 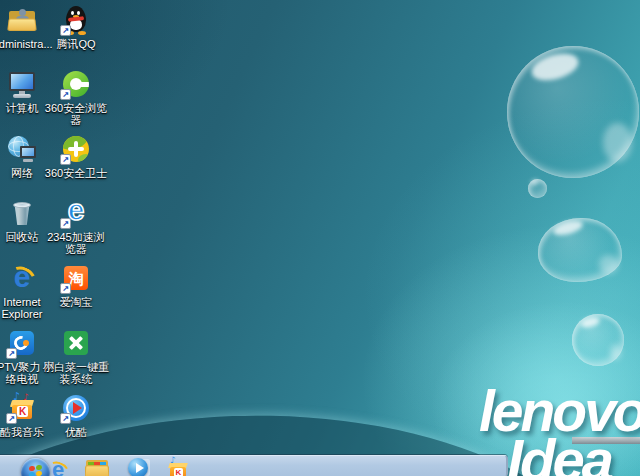 What do you see at coordinates (76, 173) in the screenshot?
I see `icon-label: 360安全卫士` at bounding box center [76, 173].